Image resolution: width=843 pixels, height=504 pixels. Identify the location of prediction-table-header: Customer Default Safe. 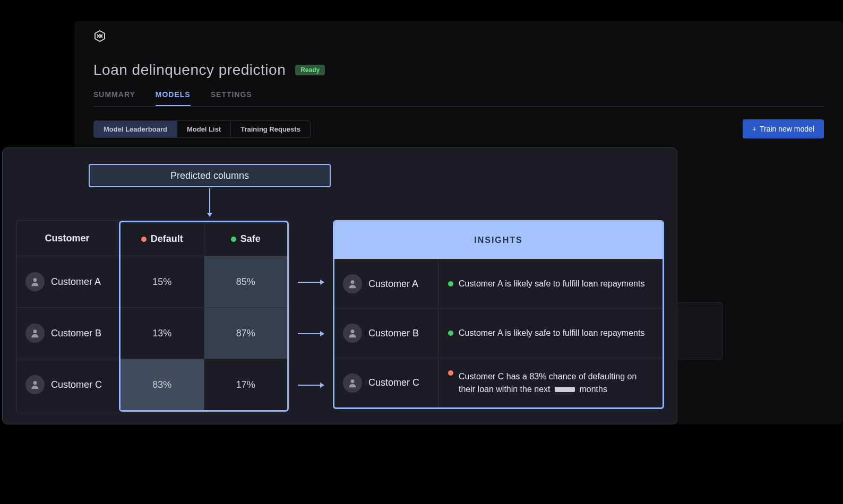
(153, 238).